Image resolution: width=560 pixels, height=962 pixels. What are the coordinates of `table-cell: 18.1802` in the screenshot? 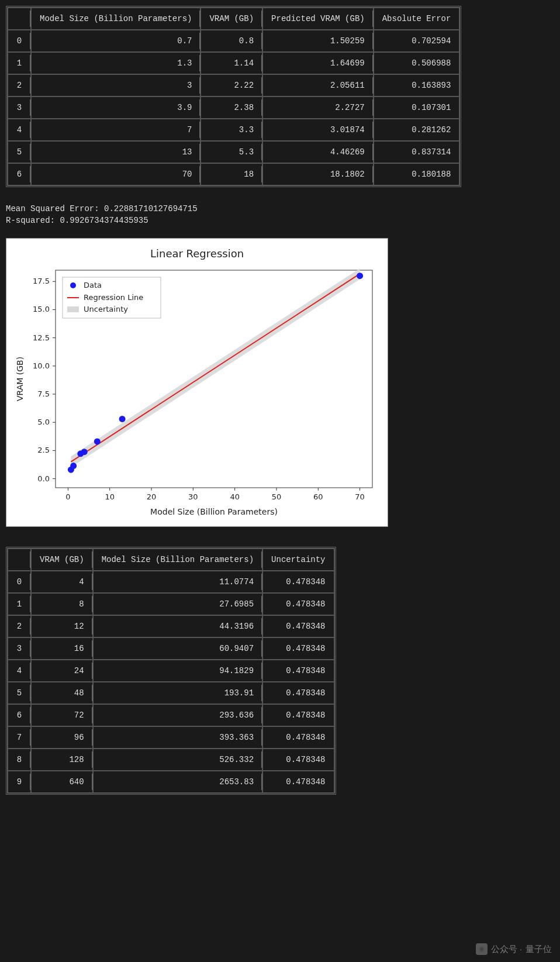 It's located at (318, 174).